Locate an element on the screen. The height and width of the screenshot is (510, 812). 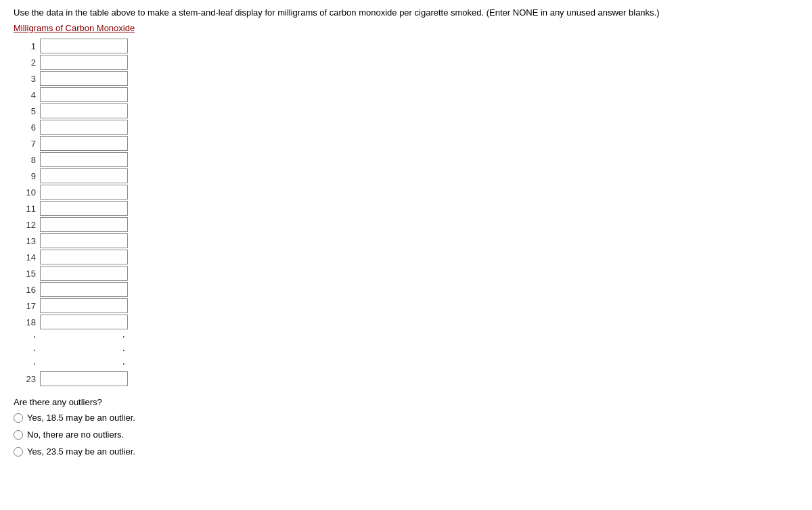
stem-label-17: 17 is located at coordinates (26, 306).